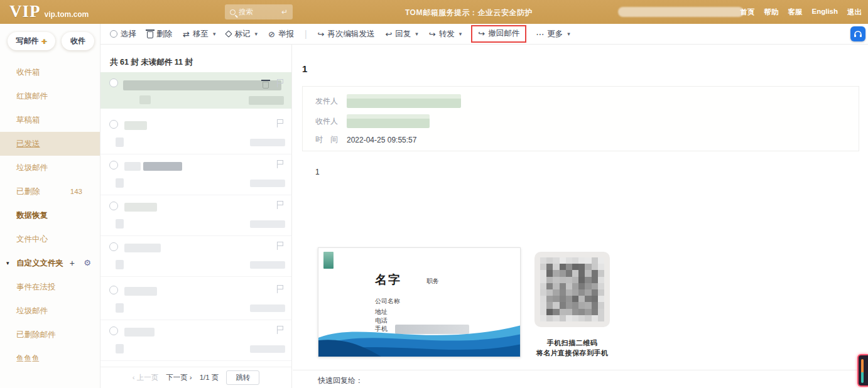 This screenshot has height=388, width=868. Describe the element at coordinates (50, 358) in the screenshot. I see `sidebar-item-12: 鱼鱼鱼` at that location.